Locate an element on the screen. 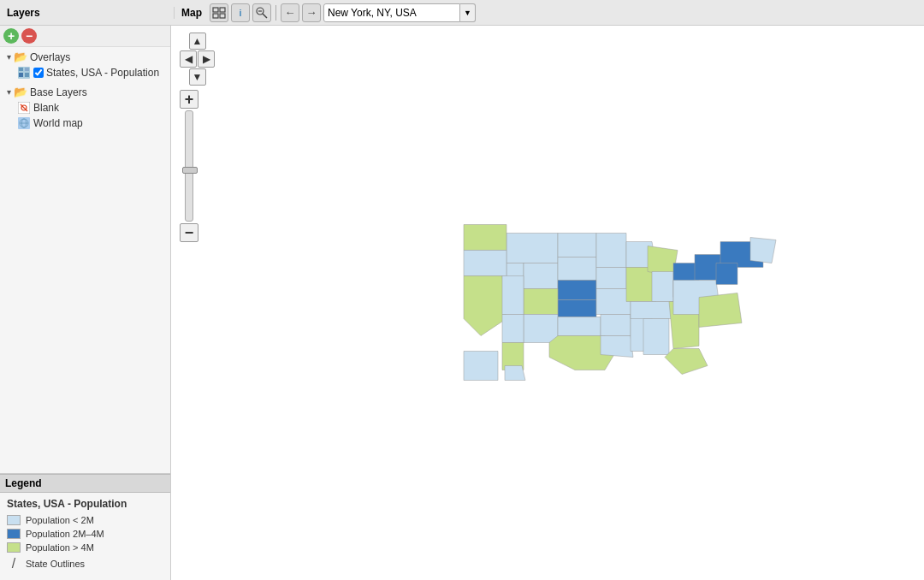 The height and width of the screenshot is (580, 924). nav-up-button: ▲ is located at coordinates (198, 41).